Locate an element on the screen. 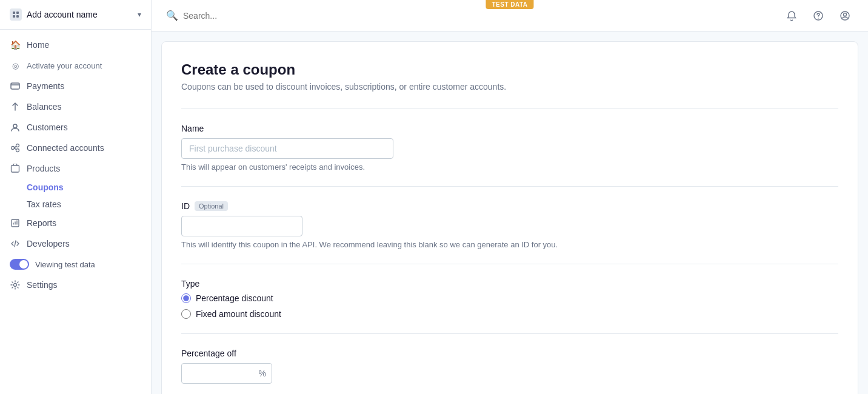 Image resolution: width=868 pixels, height=394 pixels. help-icon is located at coordinates (818, 16).